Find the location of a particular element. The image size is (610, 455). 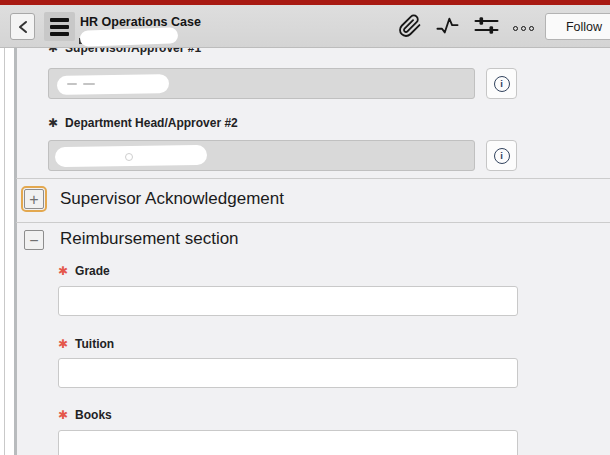

section-title-supervisor-acknowledgement: Supervisor Acknowledgement is located at coordinates (172, 199).